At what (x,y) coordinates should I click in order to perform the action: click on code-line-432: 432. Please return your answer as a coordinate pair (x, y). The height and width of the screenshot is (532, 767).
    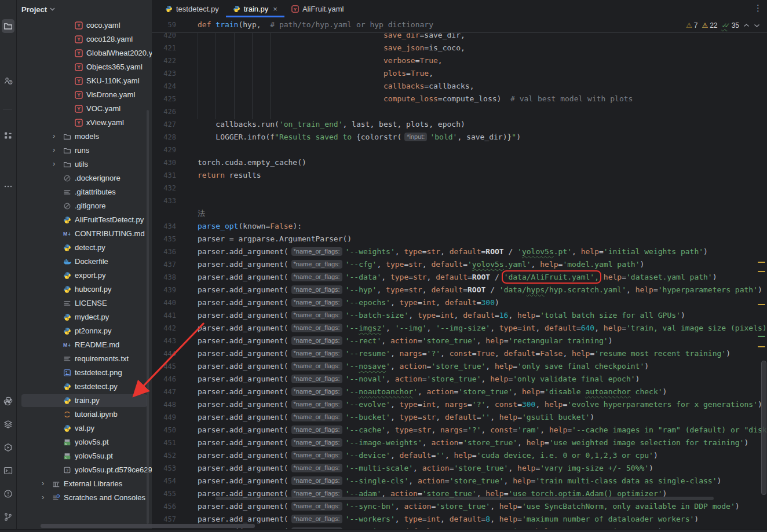
    Looking at the image, I should click on (459, 188).